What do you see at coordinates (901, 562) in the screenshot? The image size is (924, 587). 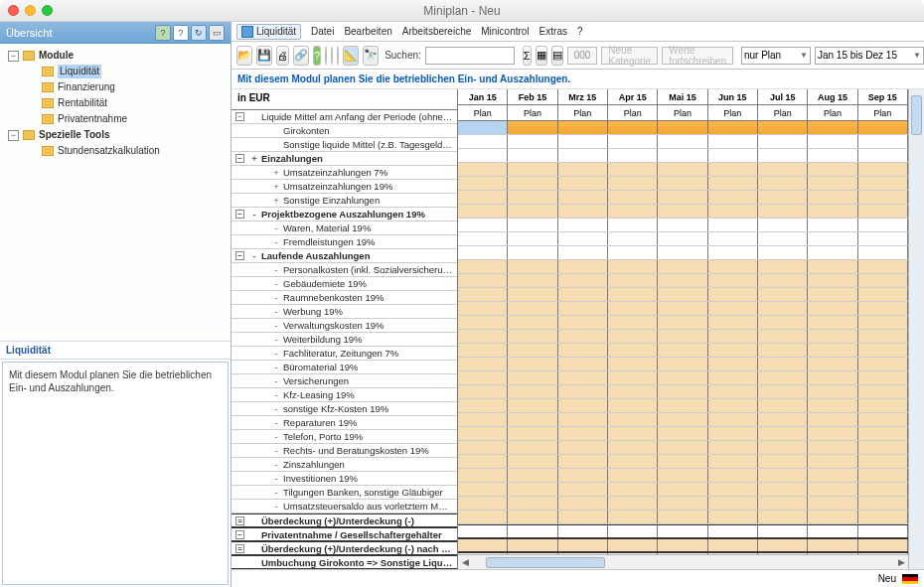 I see `scroll-right-icon: ▶` at bounding box center [901, 562].